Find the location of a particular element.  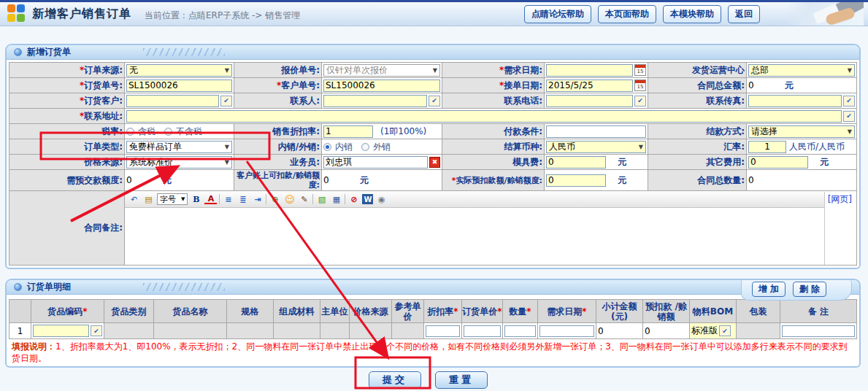

section-bullet-icon is located at coordinates (18, 287).